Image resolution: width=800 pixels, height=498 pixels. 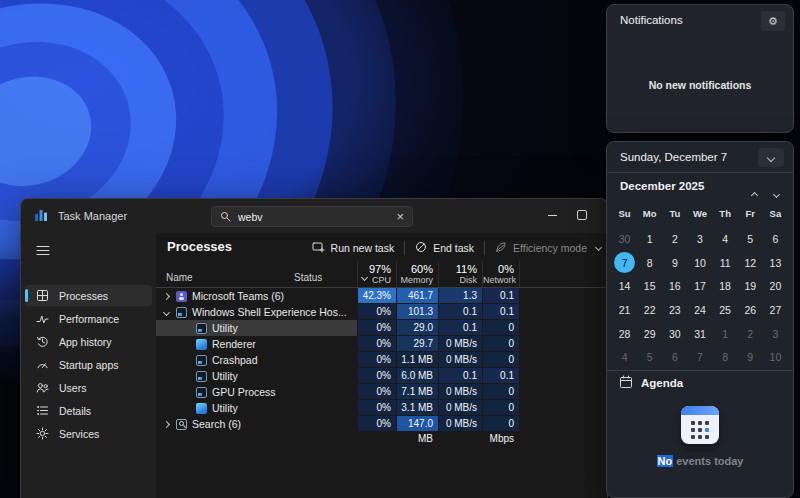 I want to click on calendar-day: 28, so click(x=624, y=334).